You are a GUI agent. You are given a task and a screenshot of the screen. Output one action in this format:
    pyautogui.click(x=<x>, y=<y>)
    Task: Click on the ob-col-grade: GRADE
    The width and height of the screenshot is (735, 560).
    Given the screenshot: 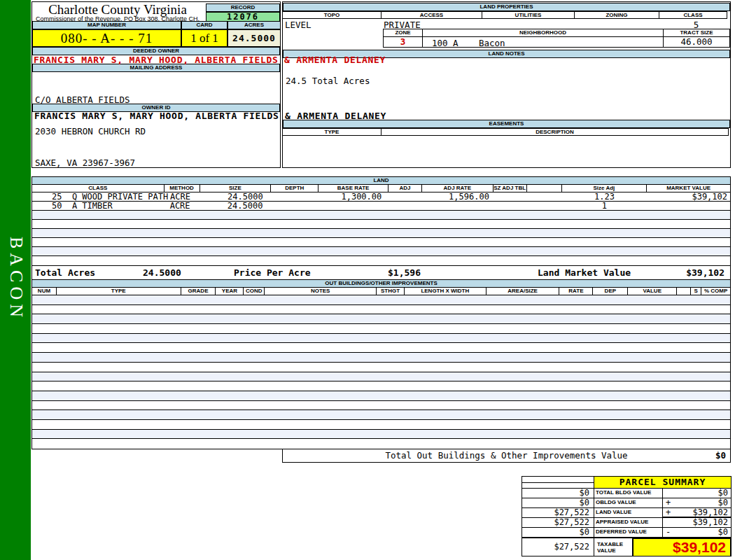 What is the action you would take?
    pyautogui.click(x=199, y=291)
    